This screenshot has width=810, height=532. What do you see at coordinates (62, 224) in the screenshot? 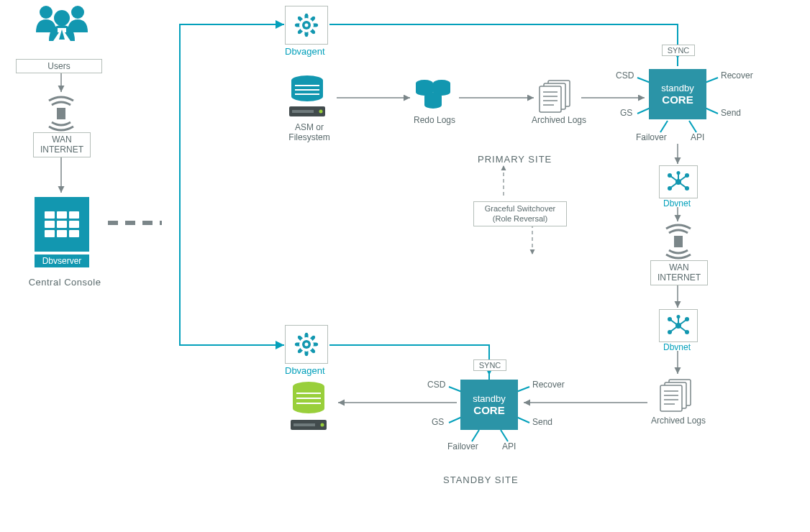
I see `dbvserver-icon` at bounding box center [62, 224].